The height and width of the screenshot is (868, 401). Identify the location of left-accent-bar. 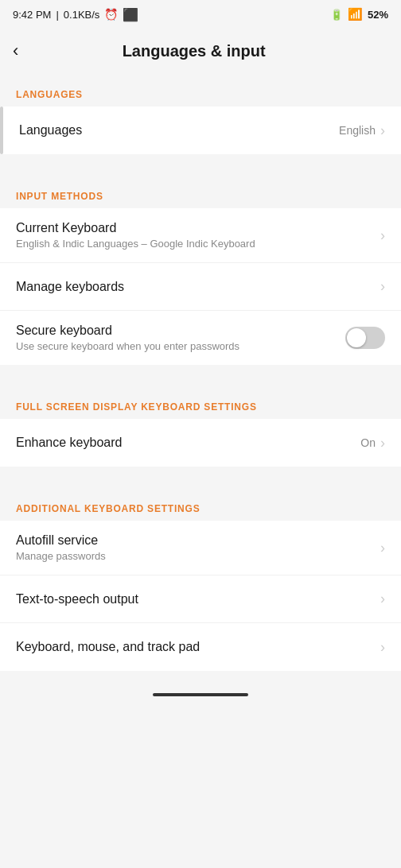
(2, 130).